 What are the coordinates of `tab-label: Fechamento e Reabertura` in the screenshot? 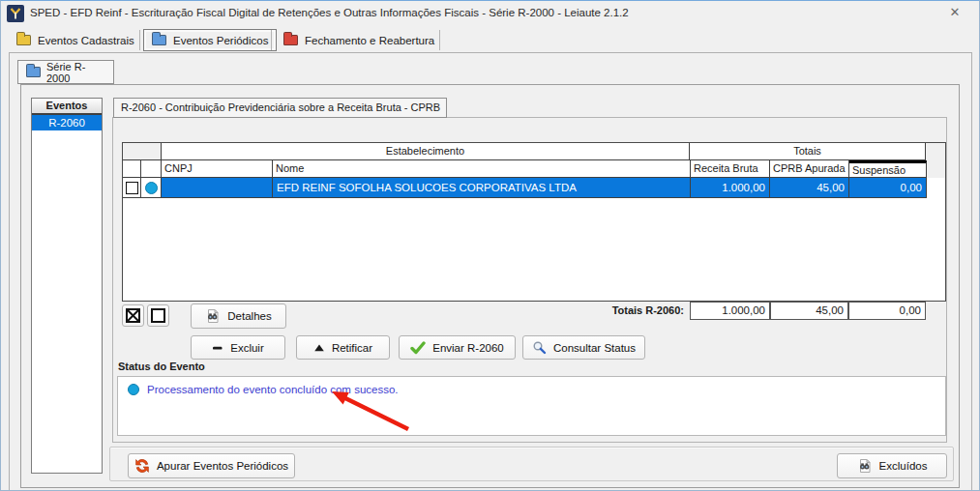 It's located at (370, 41).